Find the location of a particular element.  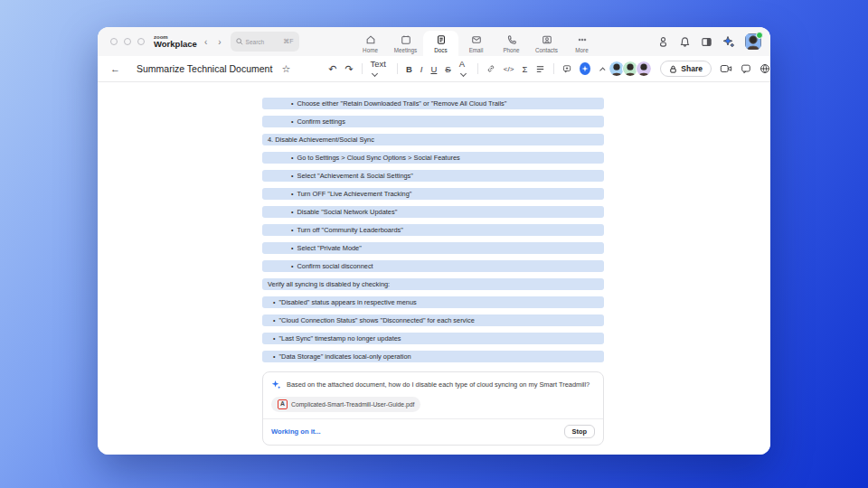

logo-workplace-text: Workplace is located at coordinates (175, 44).